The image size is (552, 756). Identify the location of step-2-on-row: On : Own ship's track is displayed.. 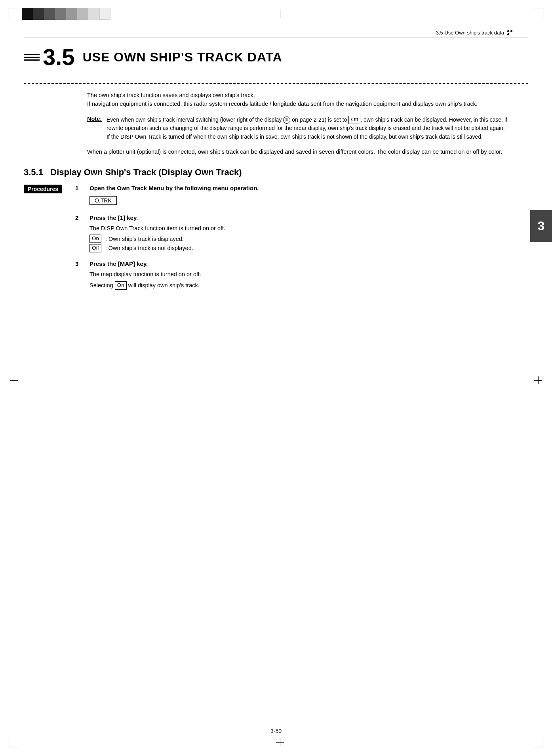
(305, 239).